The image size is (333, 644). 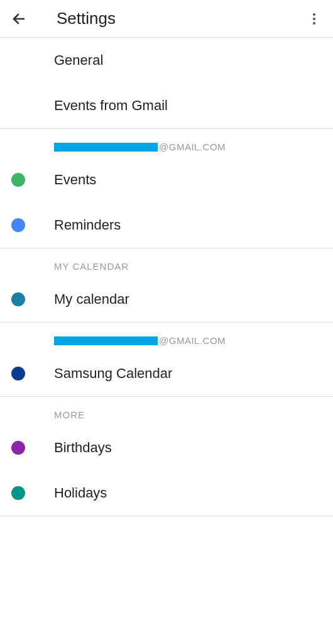 What do you see at coordinates (166, 60) in the screenshot?
I see `item-general: General` at bounding box center [166, 60].